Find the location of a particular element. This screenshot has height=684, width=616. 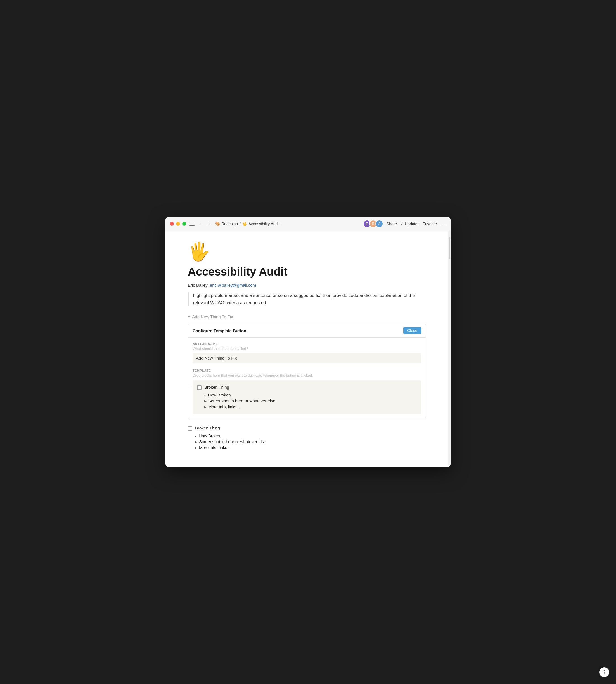

scrollbar is located at coordinates (449, 349).